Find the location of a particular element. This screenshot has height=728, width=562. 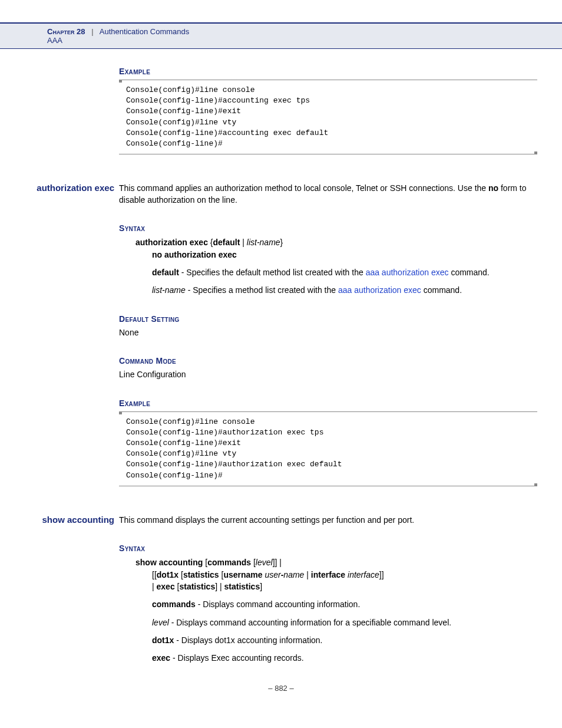

page-number: – 882 – is located at coordinates (281, 689).